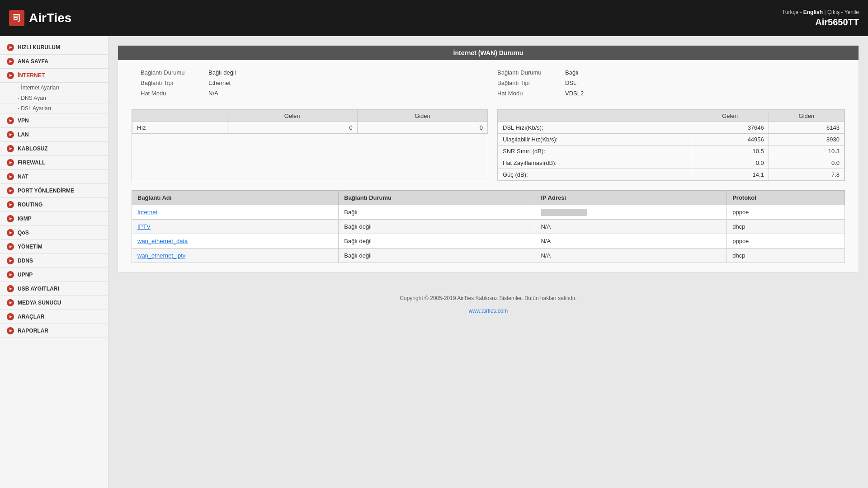 This screenshot has width=868, height=488. What do you see at coordinates (730, 116) in the screenshot?
I see `speed-right-gelen-header: Gelen` at bounding box center [730, 116].